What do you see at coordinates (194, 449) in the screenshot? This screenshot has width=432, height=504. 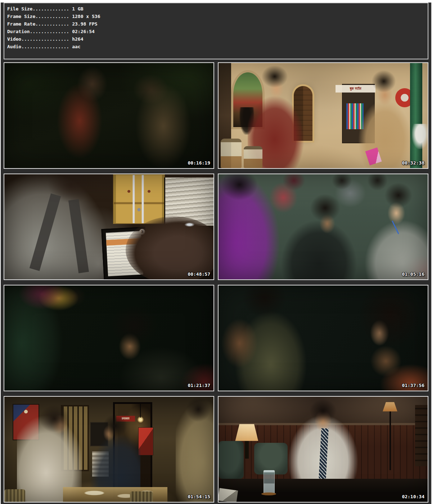 I see `policeman-right` at bounding box center [194, 449].